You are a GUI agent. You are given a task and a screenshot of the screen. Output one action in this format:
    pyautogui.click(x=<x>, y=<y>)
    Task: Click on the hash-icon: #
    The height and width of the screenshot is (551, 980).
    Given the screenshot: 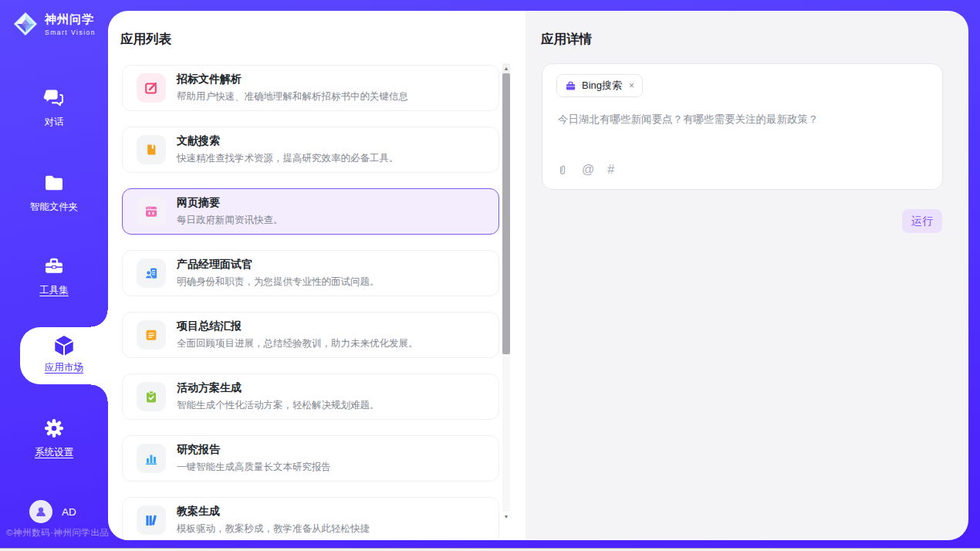 What is the action you would take?
    pyautogui.click(x=611, y=170)
    